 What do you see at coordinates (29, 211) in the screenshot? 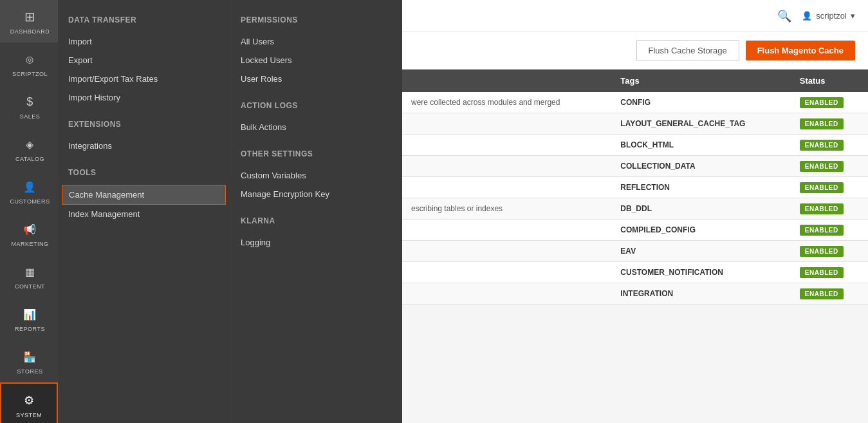
I see `sidebar: ⊞ DASHBOARD ◎ SCRIPTZOL $ SALES ◈ CATALO…` at bounding box center [29, 211].